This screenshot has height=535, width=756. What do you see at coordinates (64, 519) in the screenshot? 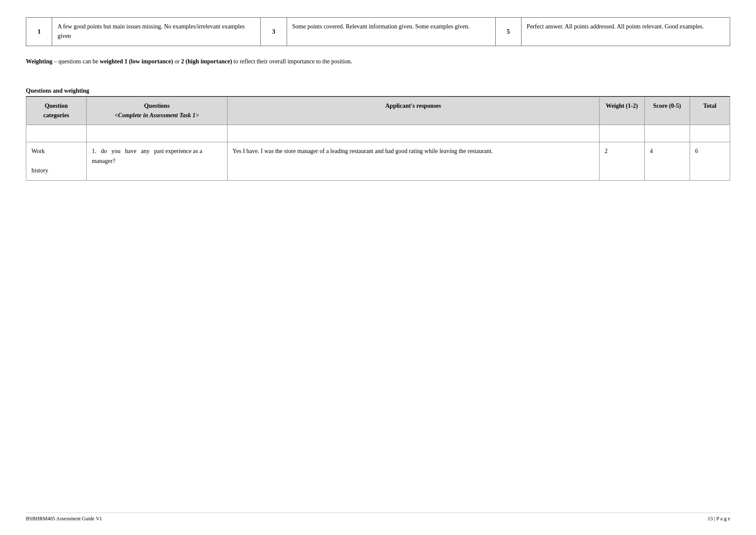
I see `footer-left-text: BSBHRM405 Assessment Guide V1` at bounding box center [64, 519].